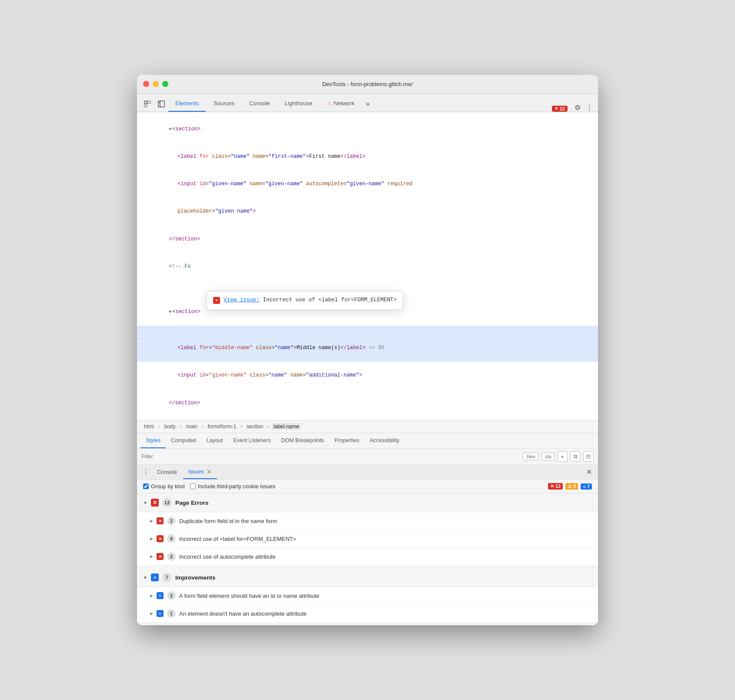 The width and height of the screenshot is (735, 700). What do you see at coordinates (330, 103) in the screenshot?
I see `warning-icon: ⚠` at bounding box center [330, 103].